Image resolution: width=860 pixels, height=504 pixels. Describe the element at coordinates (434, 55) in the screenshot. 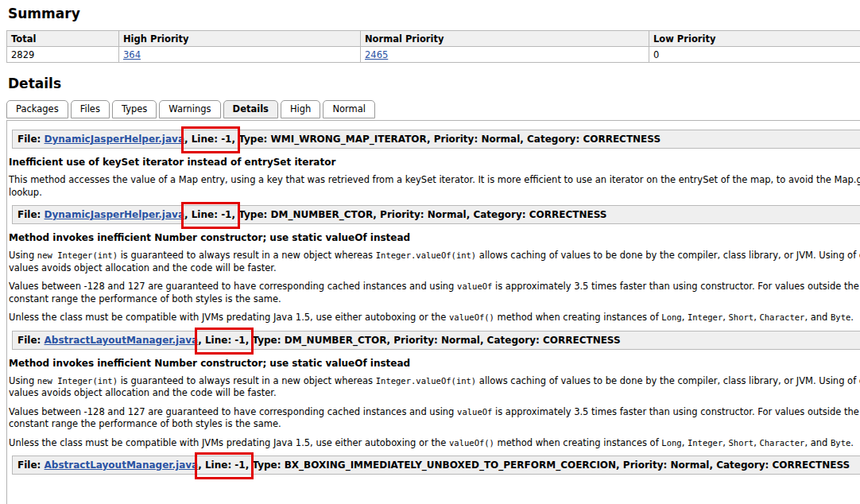

I see `summary-data-row: 2829 364 2465 0` at that location.